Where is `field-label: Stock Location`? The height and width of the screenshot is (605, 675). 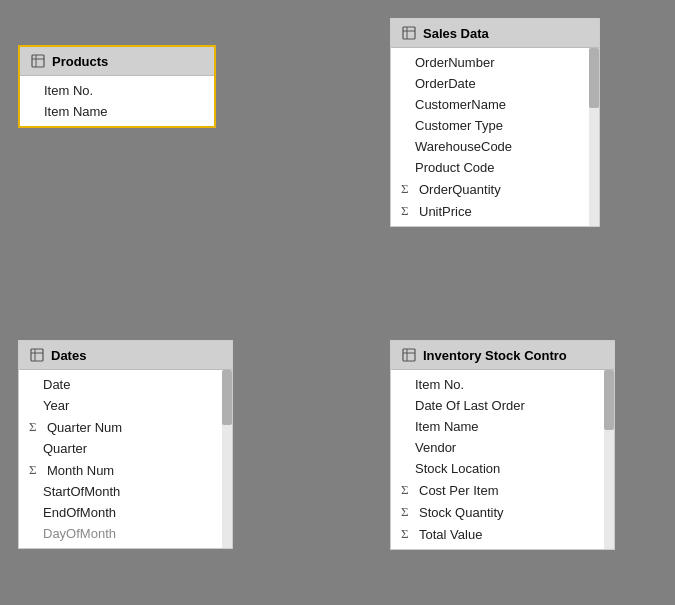
field-label: Stock Location is located at coordinates (458, 468).